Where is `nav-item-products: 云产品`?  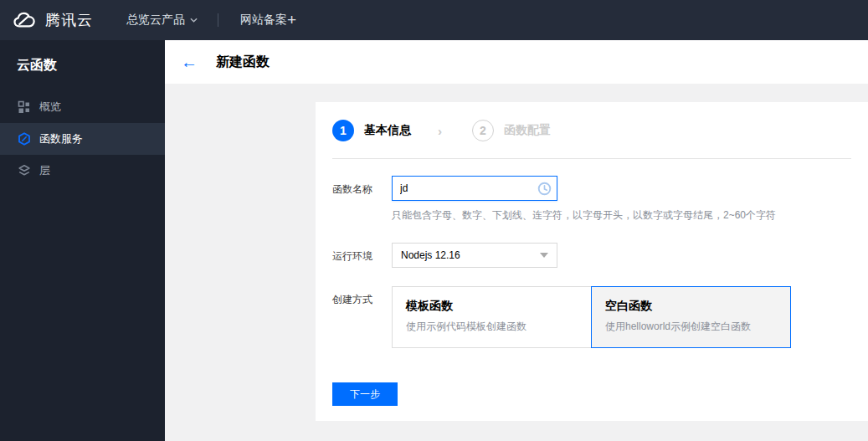 nav-item-products: 云产品 is located at coordinates (174, 20).